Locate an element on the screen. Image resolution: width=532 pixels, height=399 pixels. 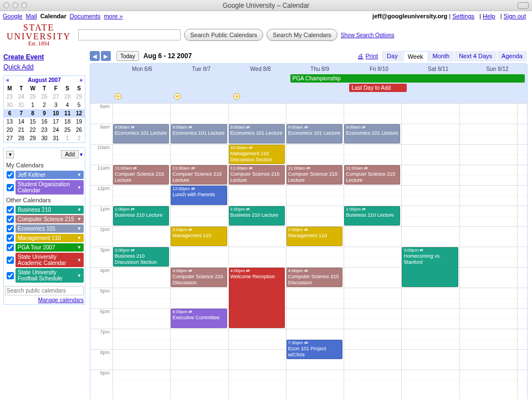
calendar-event: 12:00pm ⇄Lunch with Parents is located at coordinates (198, 195).